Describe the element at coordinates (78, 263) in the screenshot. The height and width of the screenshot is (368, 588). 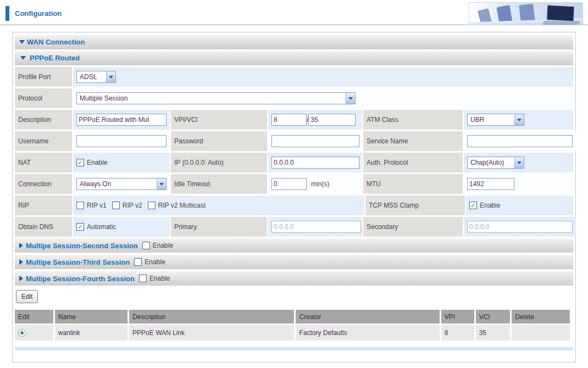
I see `third-session-title: Multipe Session-Third Session` at that location.